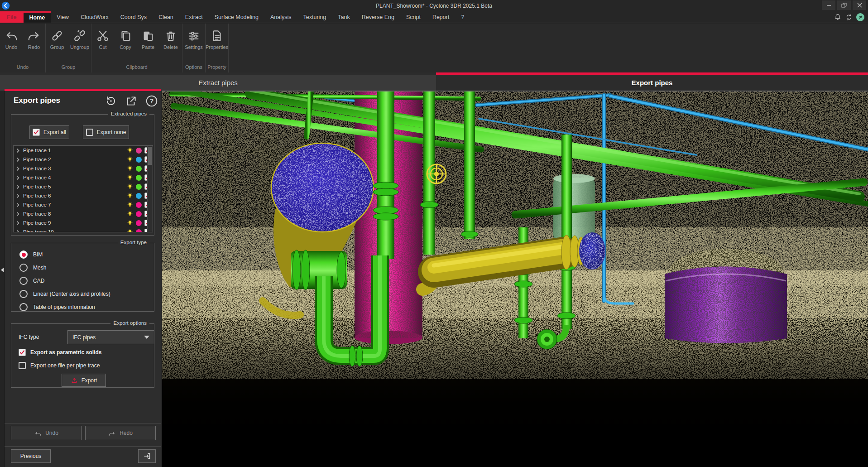  Describe the element at coordinates (24, 307) in the screenshot. I see `radio-table-circle` at that location.